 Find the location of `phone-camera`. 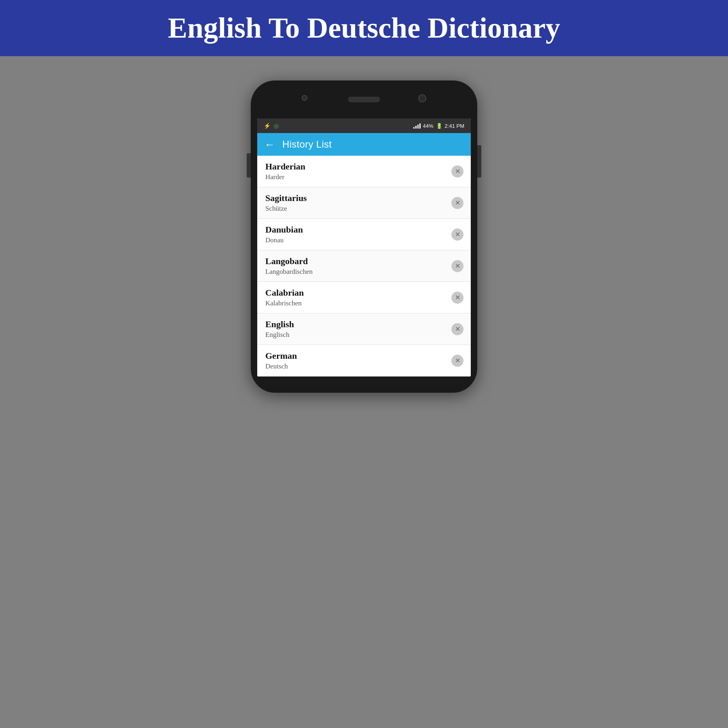

phone-camera is located at coordinates (422, 98).